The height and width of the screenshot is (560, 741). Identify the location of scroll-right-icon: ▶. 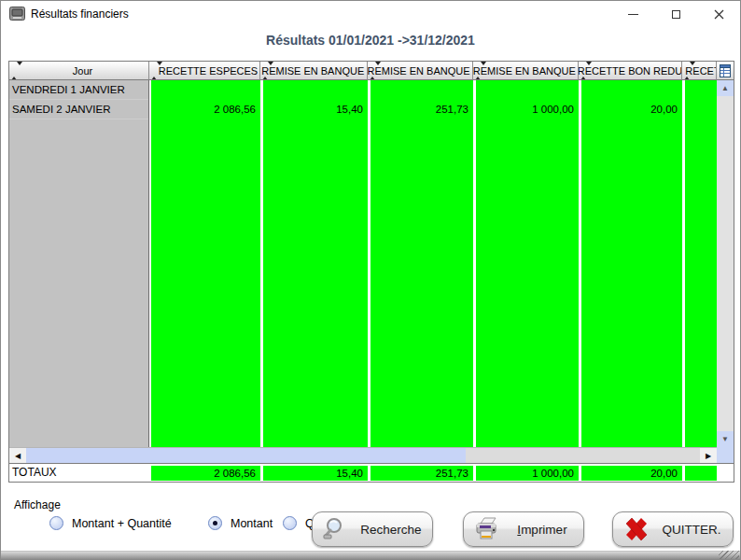
(708, 455).